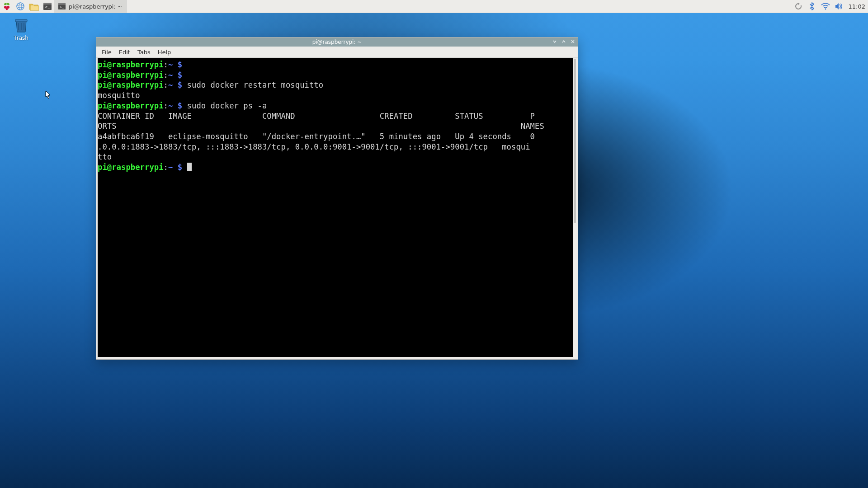  I want to click on window-titlebar: pi@raspberrypi: ~, so click(337, 42).